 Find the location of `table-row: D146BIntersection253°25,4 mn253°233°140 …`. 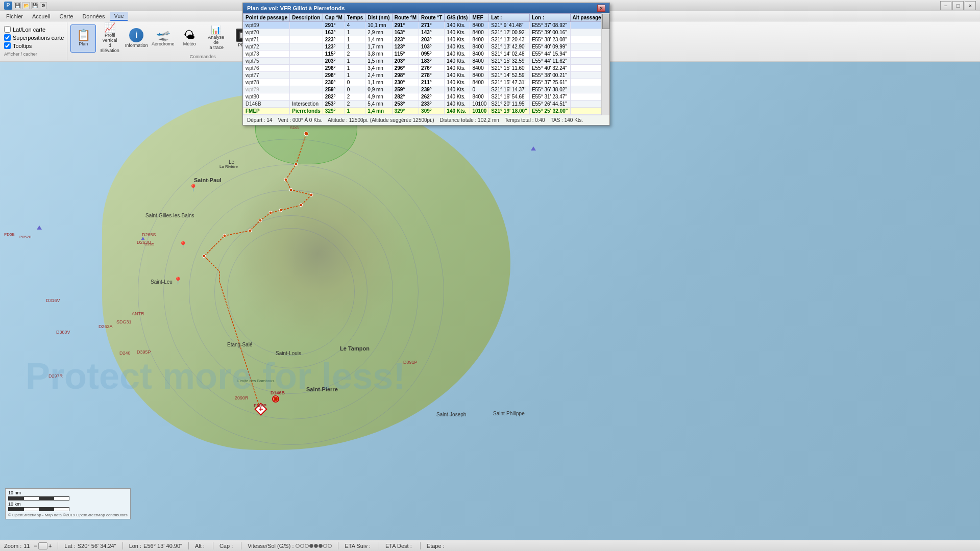

table-row: D146BIntersection253°25,4 mn253°233°140 … is located at coordinates (427, 104).